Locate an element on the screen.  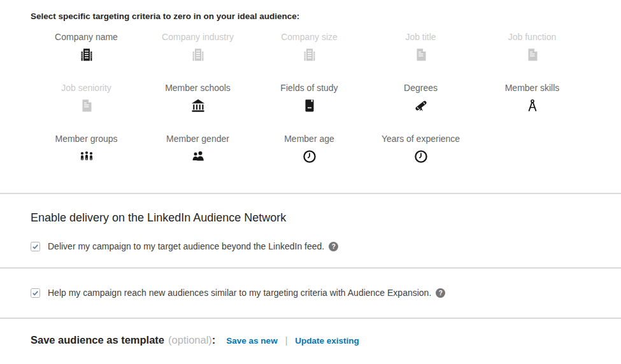
diploma-icon is located at coordinates (421, 106).